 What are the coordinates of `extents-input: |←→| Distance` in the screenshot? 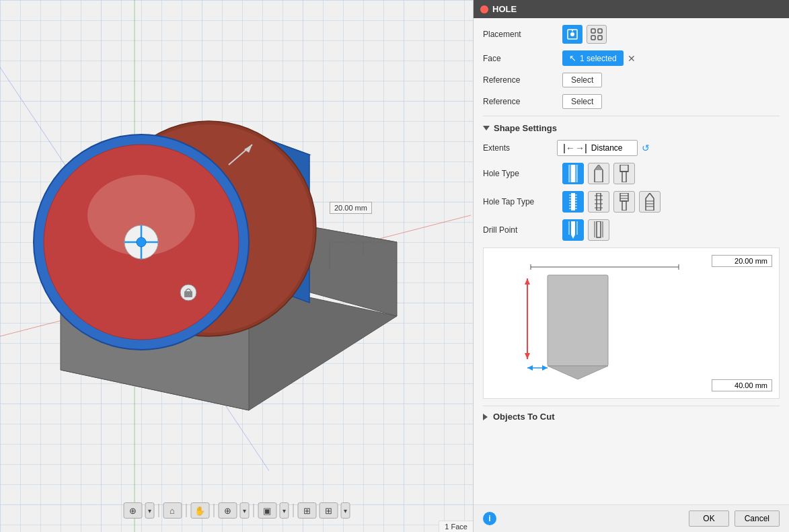 It's located at (597, 148).